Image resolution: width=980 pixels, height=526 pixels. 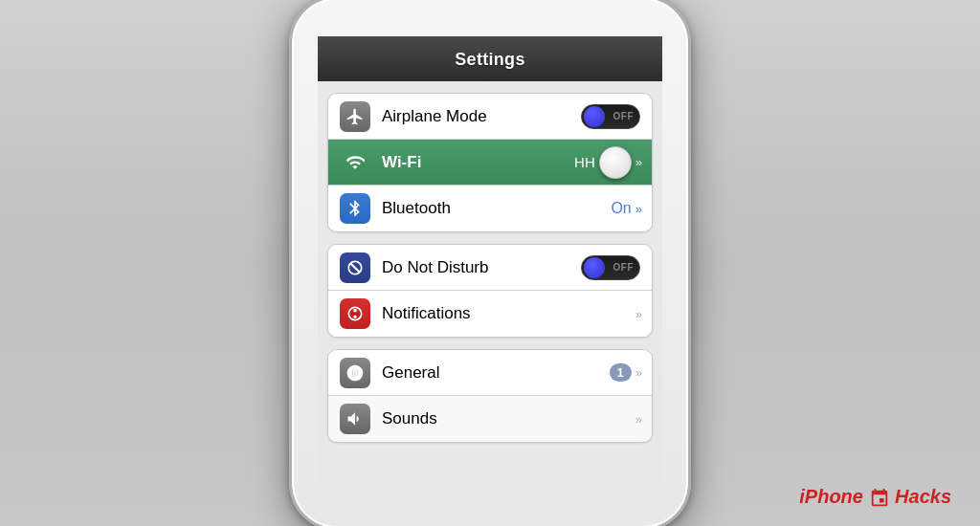 What do you see at coordinates (490, 291) in the screenshot?
I see `settings-group-2: Do Not Disturb OFF` at bounding box center [490, 291].